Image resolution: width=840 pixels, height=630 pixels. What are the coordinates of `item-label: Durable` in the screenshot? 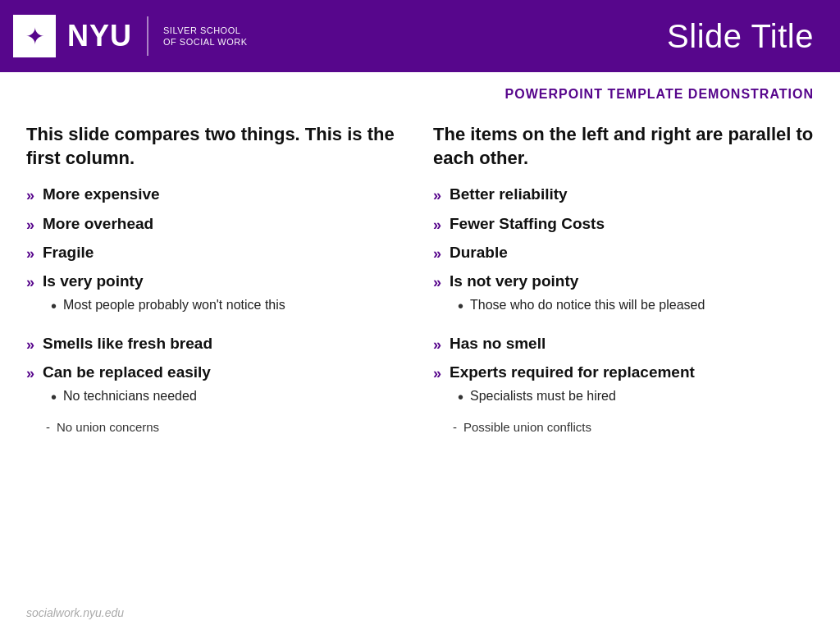 It's located at (479, 253).